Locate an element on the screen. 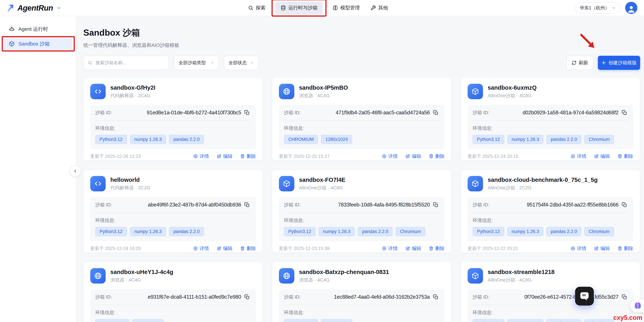 The height and width of the screenshot is (322, 644). type-filter-select: 全部沙箱类型 is located at coordinates (196, 63).